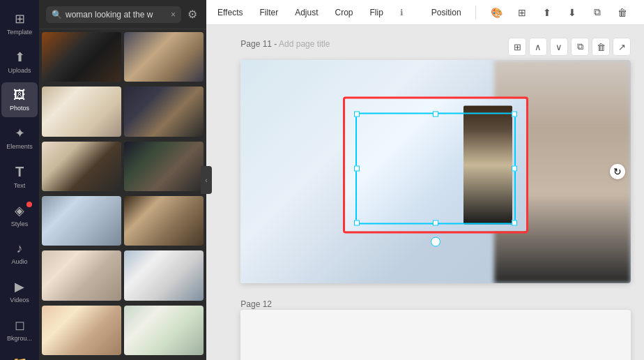  I want to click on toolbar-up-button: ⬆, so click(547, 13).